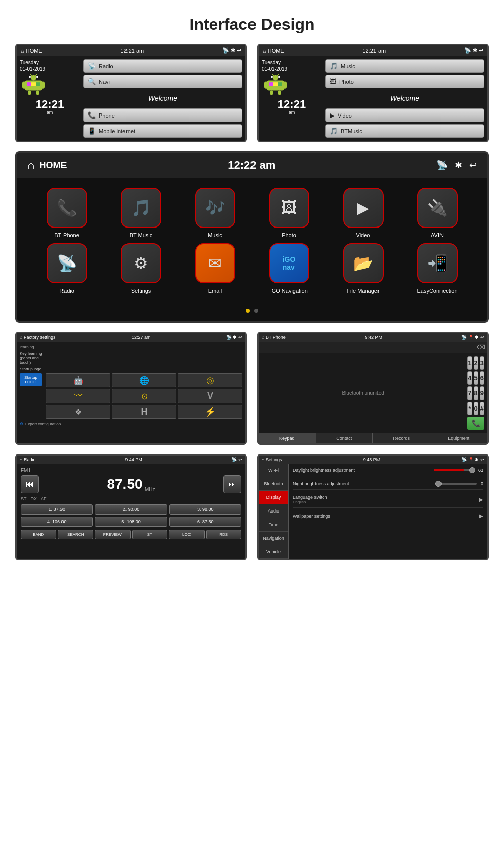  I want to click on logo-grid: 🤖 🌐 ◎ 〰 ⊙ V ❖ H ⚡, so click(144, 396).